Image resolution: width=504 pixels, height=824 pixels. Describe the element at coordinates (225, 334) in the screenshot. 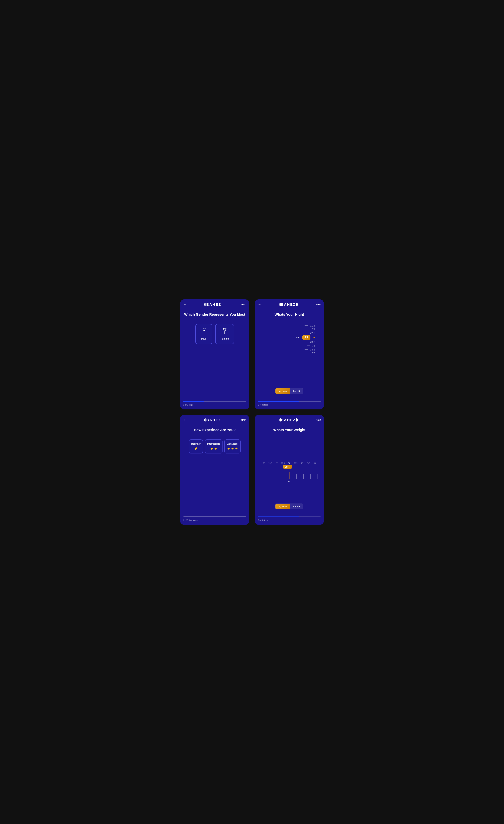

I see `female-option: Female` at that location.